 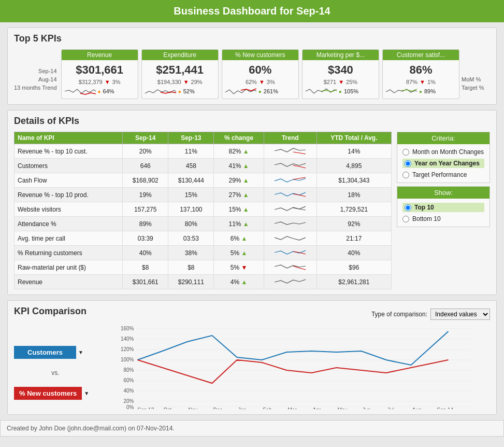 What do you see at coordinates (443, 152) in the screenshot?
I see `criteria-option-mom: Month on Month Changes` at bounding box center [443, 152].